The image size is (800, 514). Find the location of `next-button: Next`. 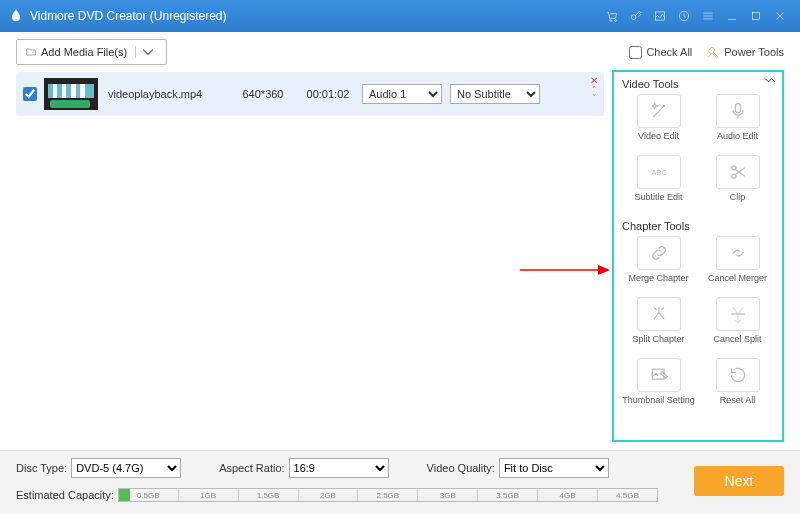

next-button: Next is located at coordinates (739, 481).